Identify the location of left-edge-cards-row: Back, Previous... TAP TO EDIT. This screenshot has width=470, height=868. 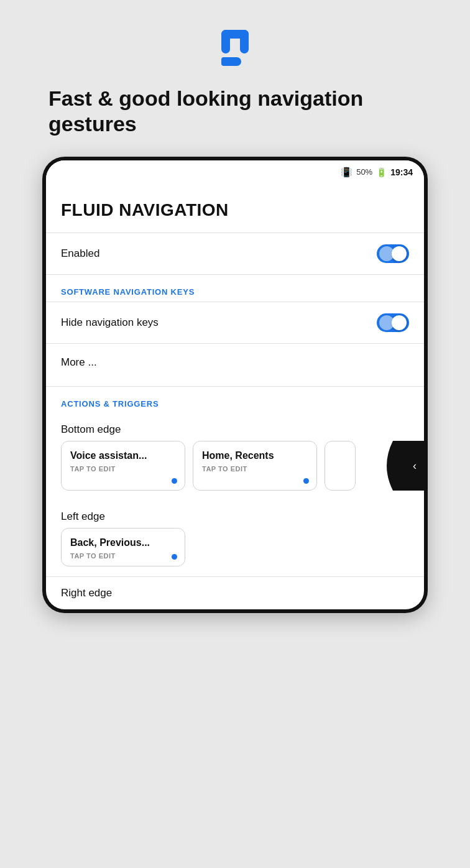
(235, 547).